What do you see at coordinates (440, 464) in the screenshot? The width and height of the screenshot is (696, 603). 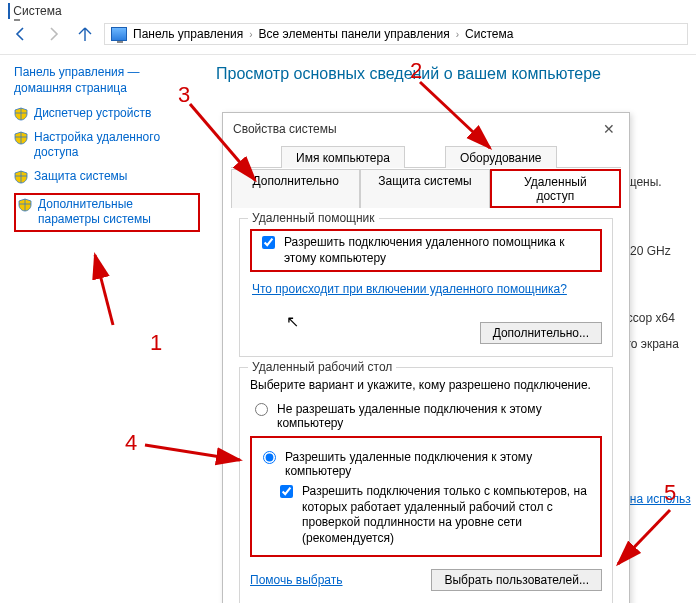 I see `radio-label: Разрешить удаленные подключения к этому …` at bounding box center [440, 464].